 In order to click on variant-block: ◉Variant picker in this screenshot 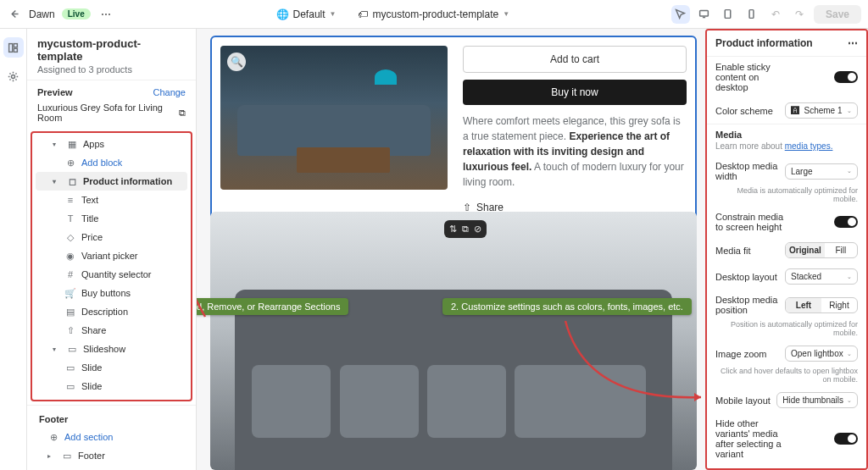, I will do `click(112, 256)`.